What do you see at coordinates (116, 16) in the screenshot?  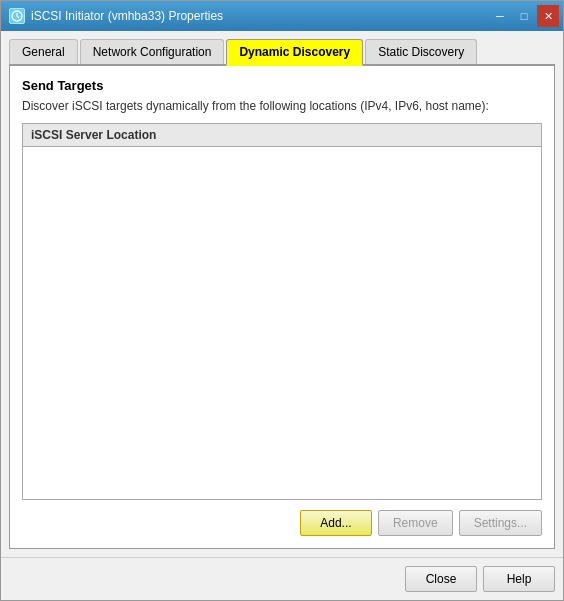 I see `title-bar-left: iSCSI Initiator (vmhba33) Properties` at bounding box center [116, 16].